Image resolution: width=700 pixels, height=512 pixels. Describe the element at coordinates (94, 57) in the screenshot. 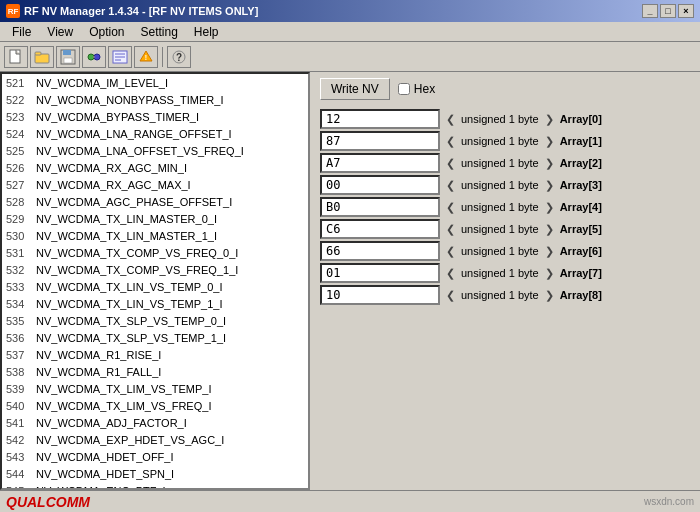

I see `connect-btn` at that location.